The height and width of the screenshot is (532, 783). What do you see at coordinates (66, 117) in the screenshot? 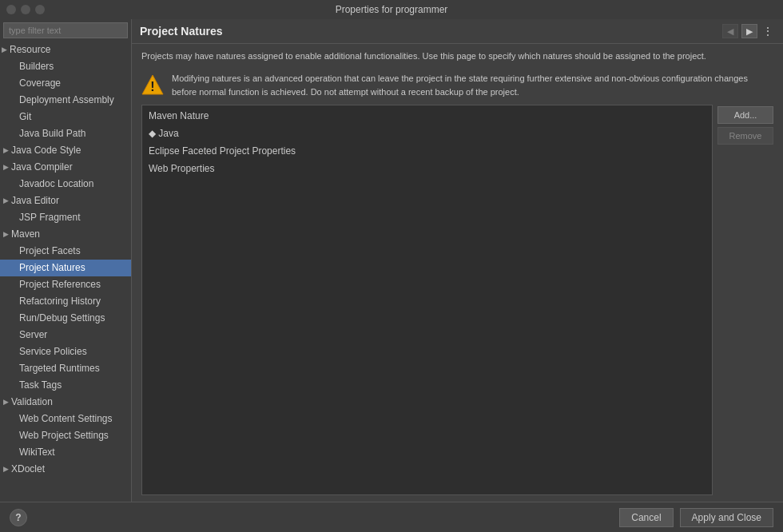
I see `sidebar-item-git: Git` at bounding box center [66, 117].